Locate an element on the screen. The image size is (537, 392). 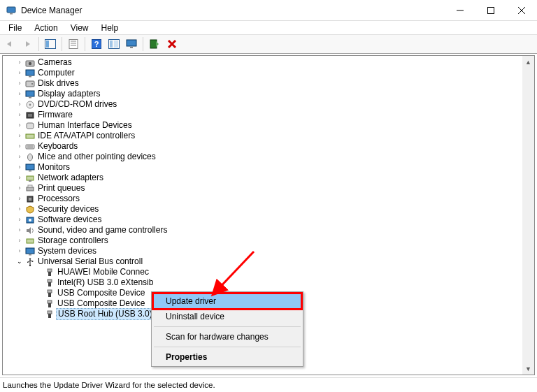
menu-help: Help is located at coordinates (110, 28).